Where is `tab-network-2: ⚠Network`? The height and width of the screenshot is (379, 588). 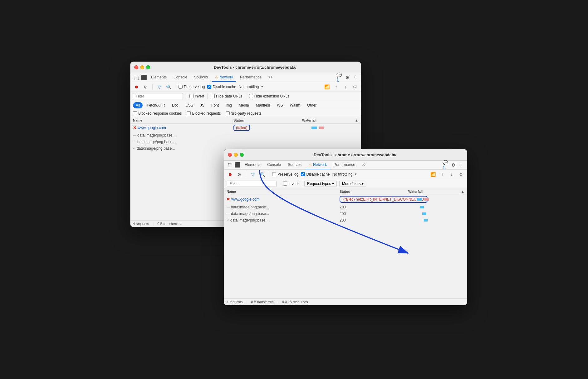
tab-network-2: ⚠Network is located at coordinates (318, 165).